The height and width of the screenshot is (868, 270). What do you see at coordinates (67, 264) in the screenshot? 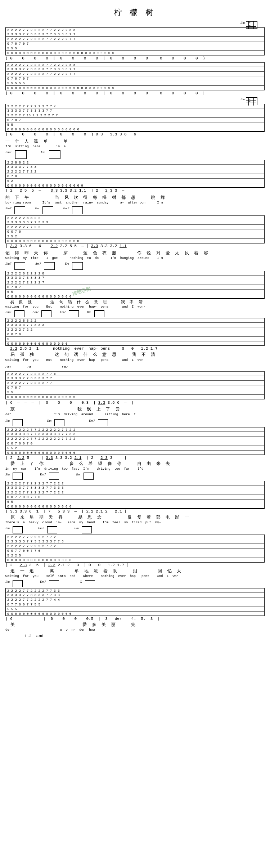
I see `chord-em-6c: Em` at bounding box center [67, 264].